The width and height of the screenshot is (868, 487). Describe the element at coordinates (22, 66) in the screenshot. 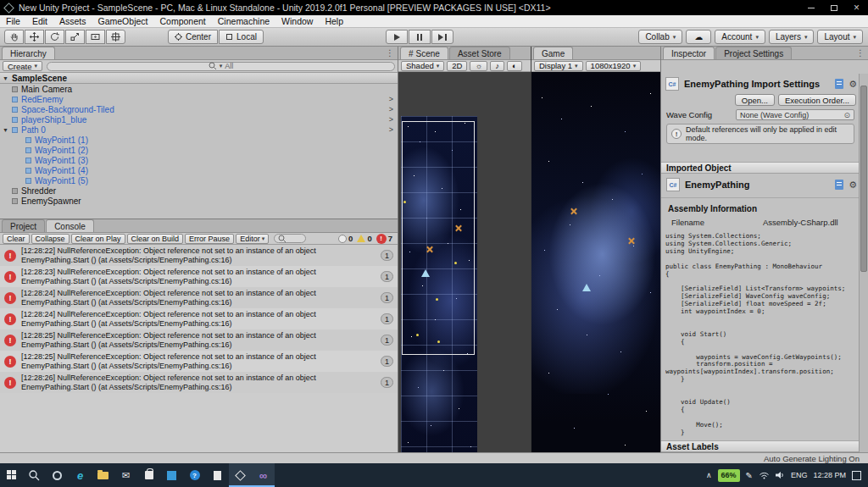

I see `create-button: Create▾` at that location.